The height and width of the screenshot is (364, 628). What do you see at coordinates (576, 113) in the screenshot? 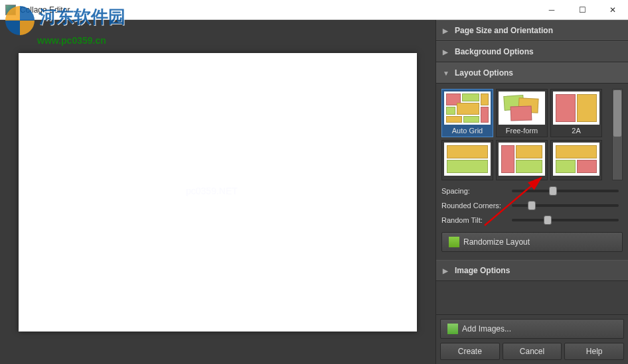
I see `layout-2a: 2A` at bounding box center [576, 113].